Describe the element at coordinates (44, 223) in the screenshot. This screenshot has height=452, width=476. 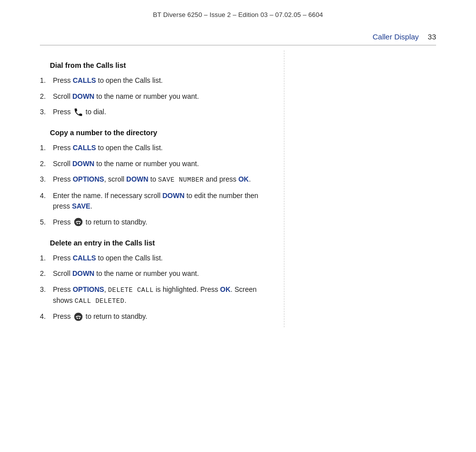
I see `step-num: 5.` at that location.